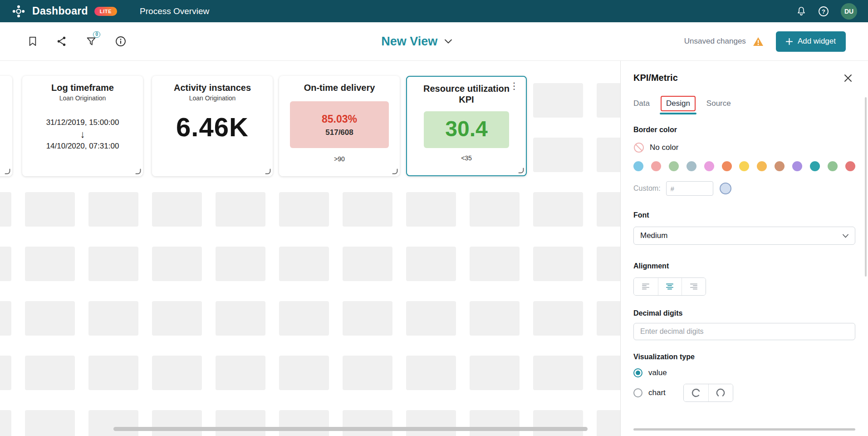 This screenshot has width=868, height=436. Describe the element at coordinates (670, 287) in the screenshot. I see `align-center-button` at that location.